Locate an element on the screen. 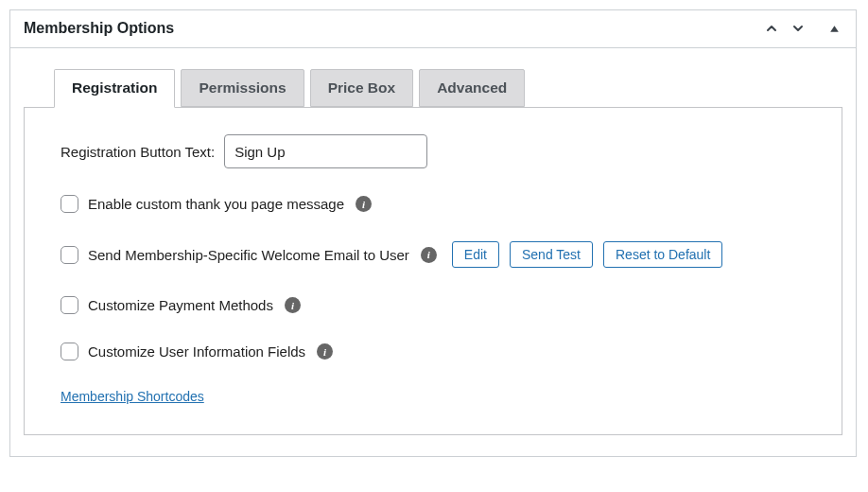  panel-title: Membership Options is located at coordinates (98, 28).